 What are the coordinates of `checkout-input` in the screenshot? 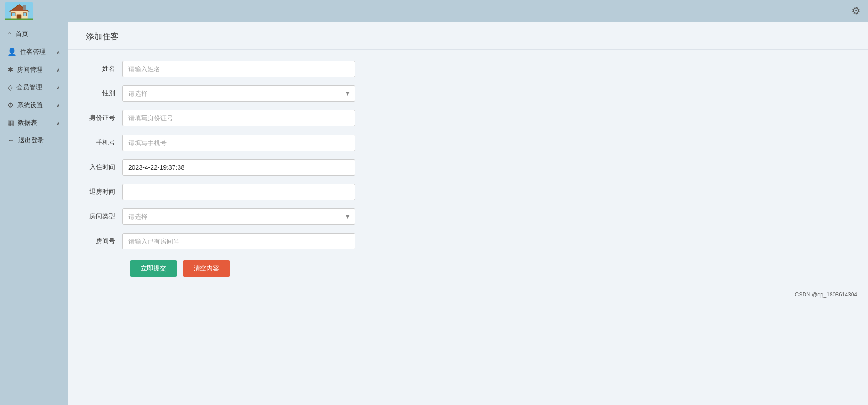 It's located at (239, 192).